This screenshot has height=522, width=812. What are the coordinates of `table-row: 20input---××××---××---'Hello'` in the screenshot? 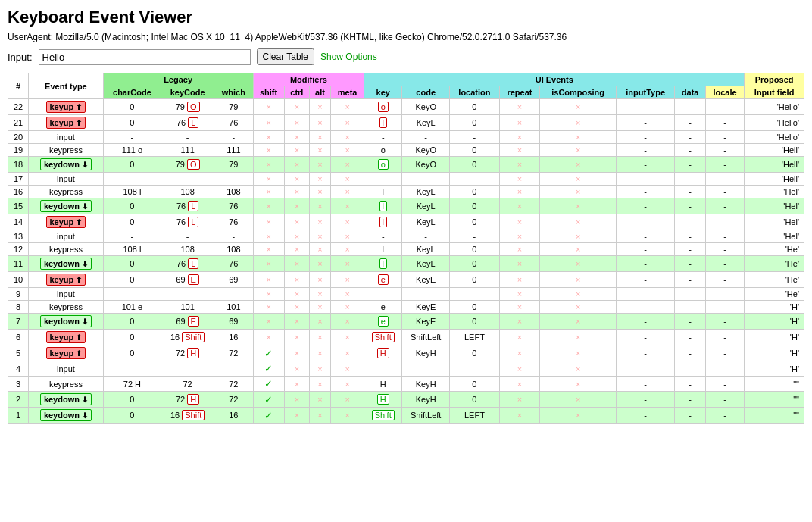 It's located at (406, 138).